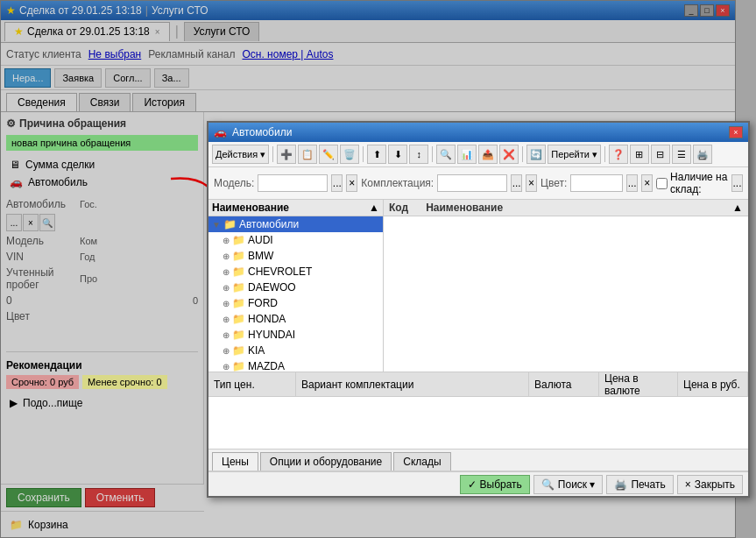 The image size is (756, 538). Describe the element at coordinates (536, 154) in the screenshot. I see `dialog-refresh-btn: 🔄` at that location.